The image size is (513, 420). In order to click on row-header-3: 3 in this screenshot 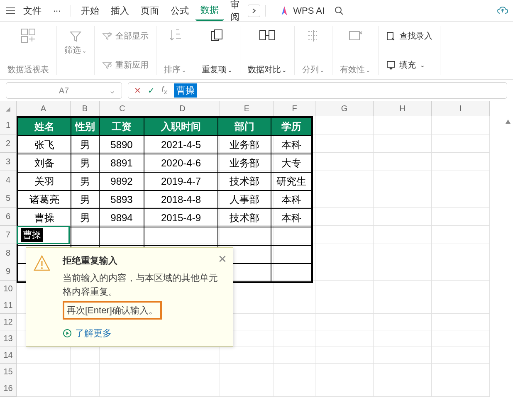, I will do `click(8, 162)`.